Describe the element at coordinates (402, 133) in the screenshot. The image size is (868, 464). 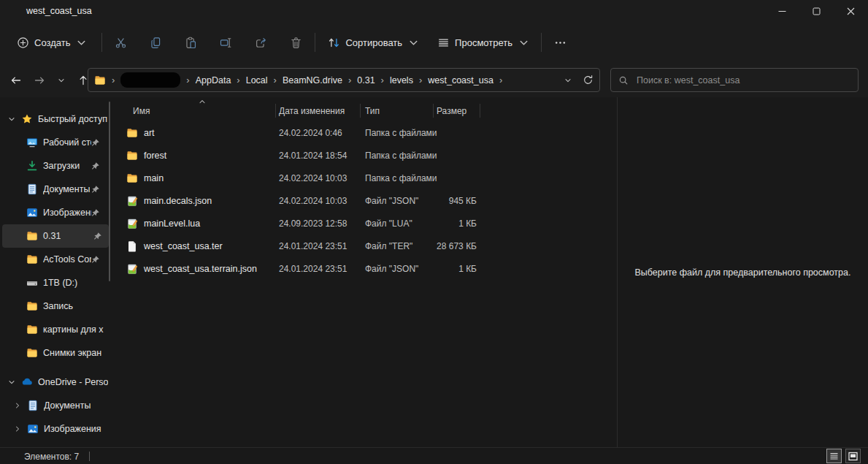
I see `file-type: Папка с файлами` at that location.